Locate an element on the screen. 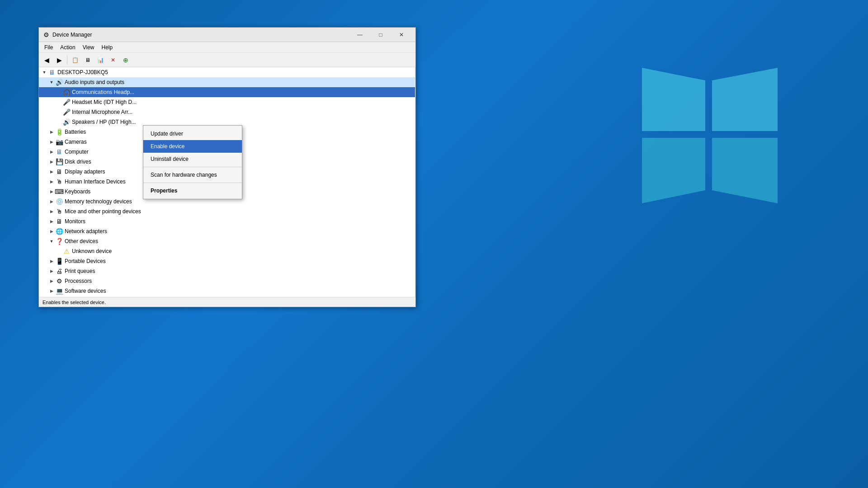  expand-processors: ▶ is located at coordinates (52, 281).